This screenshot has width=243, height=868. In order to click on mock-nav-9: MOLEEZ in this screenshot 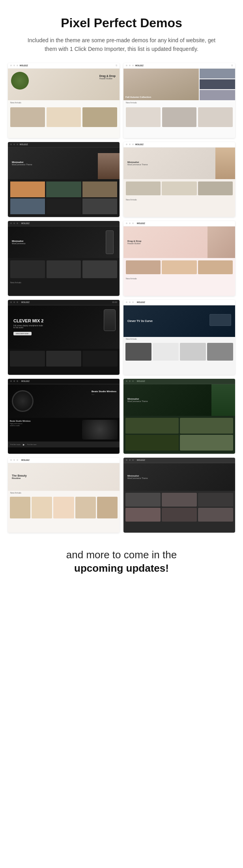, I will do `click(64, 382)`.